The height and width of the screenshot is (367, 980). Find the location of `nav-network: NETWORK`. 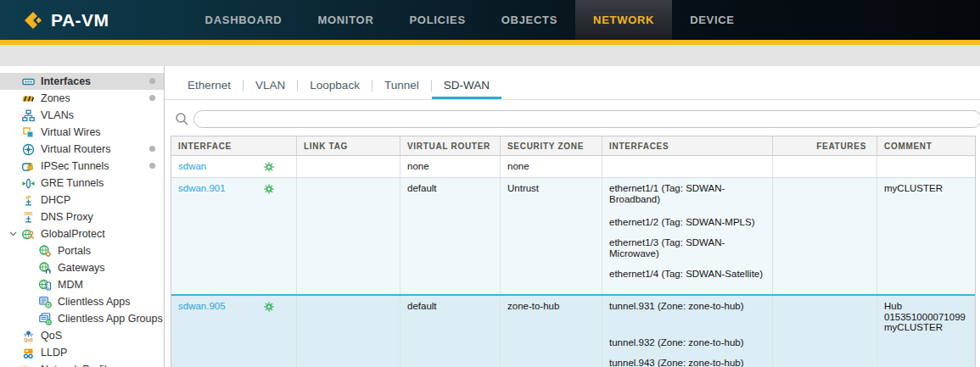

nav-network: NETWORK is located at coordinates (624, 20).